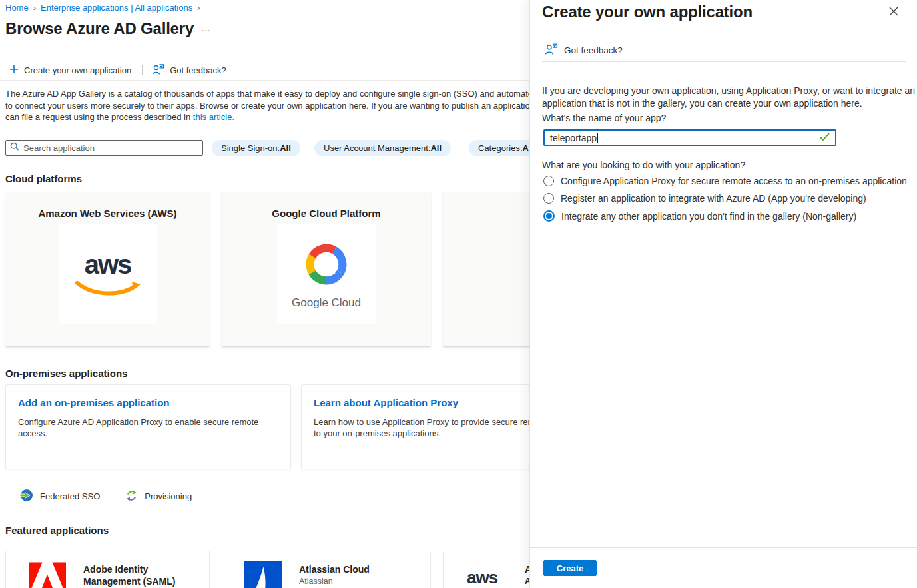 The width and height of the screenshot is (917, 588). I want to click on text-caret, so click(598, 138).